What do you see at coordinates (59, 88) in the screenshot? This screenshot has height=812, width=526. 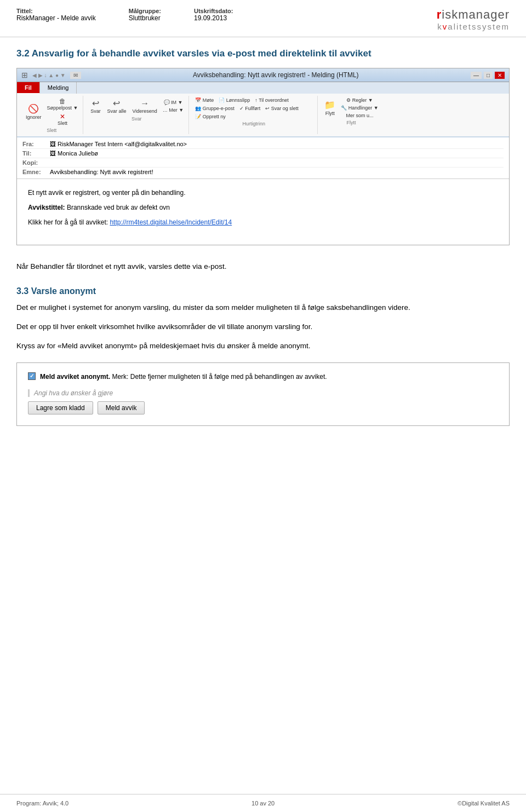 I see `ribbon-tab-melding: Melding` at bounding box center [59, 88].